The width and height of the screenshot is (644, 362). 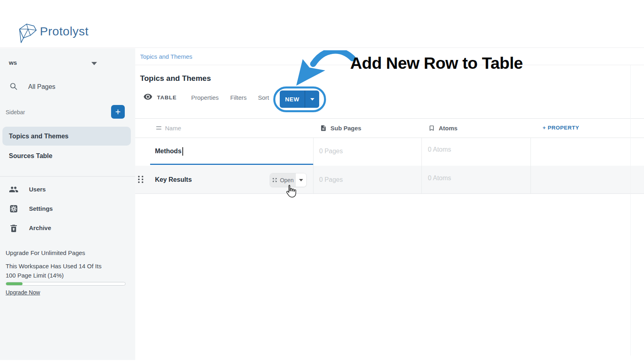 What do you see at coordinates (39, 136) in the screenshot?
I see `sidebar-item-label: Topics and Themes` at bounding box center [39, 136].